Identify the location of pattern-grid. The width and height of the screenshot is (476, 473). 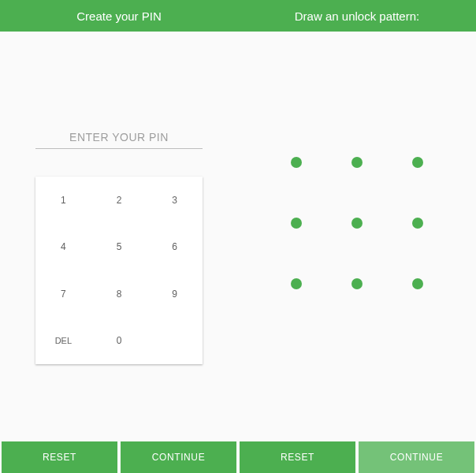
(357, 223).